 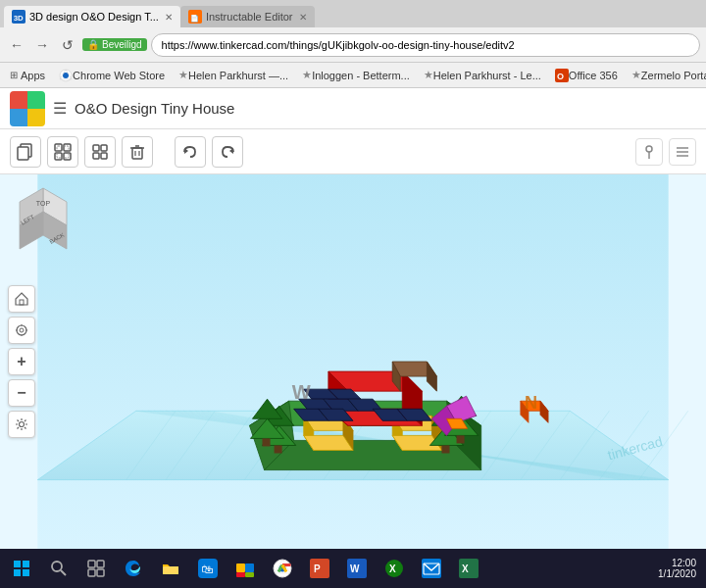 What do you see at coordinates (17, 45) in the screenshot?
I see `back-button: ←` at bounding box center [17, 45].